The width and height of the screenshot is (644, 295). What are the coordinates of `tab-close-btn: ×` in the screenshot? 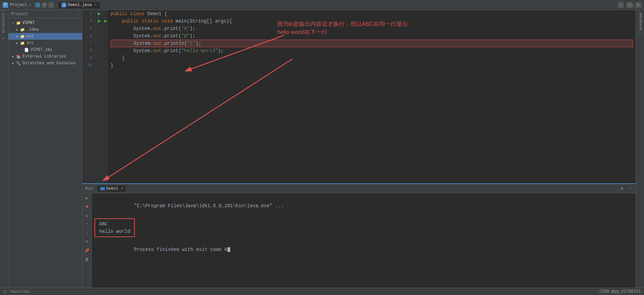 It's located at (95, 5).